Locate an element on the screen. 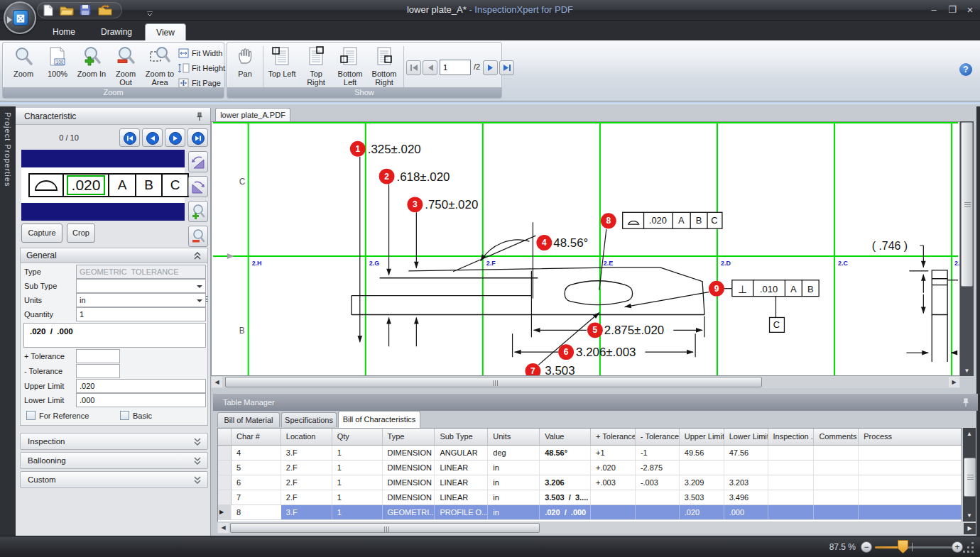  table-row: 43.F1DIMENSIONANGULARdeg48.56°+1-149.564… is located at coordinates (589, 453).